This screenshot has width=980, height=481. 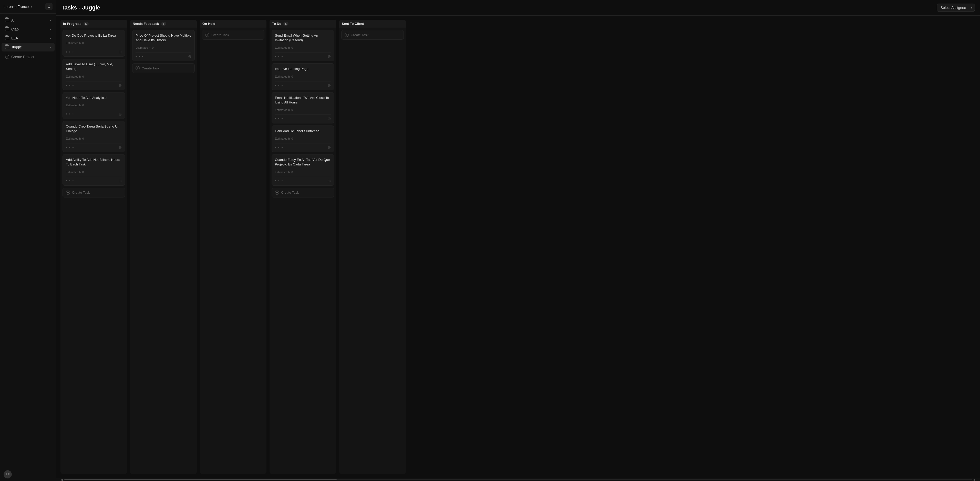 I want to click on col-header-sent-to-client: Sent To Client, so click(x=373, y=24).